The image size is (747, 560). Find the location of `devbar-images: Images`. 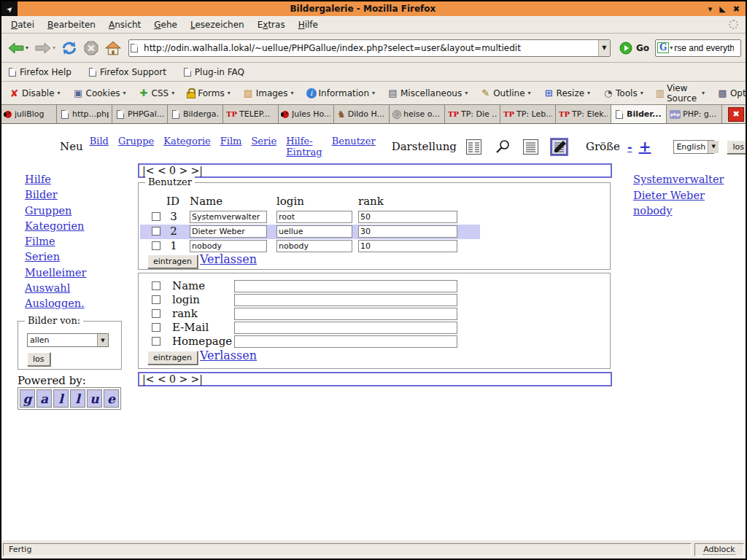

devbar-images: Images is located at coordinates (268, 93).